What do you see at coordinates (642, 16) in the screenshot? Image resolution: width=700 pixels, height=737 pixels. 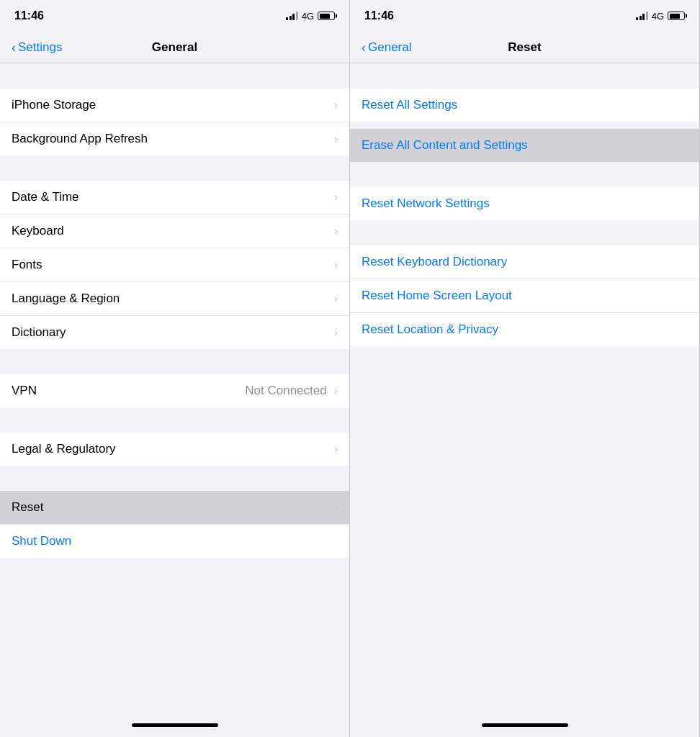 I see `right-signal-bars-icon` at bounding box center [642, 16].